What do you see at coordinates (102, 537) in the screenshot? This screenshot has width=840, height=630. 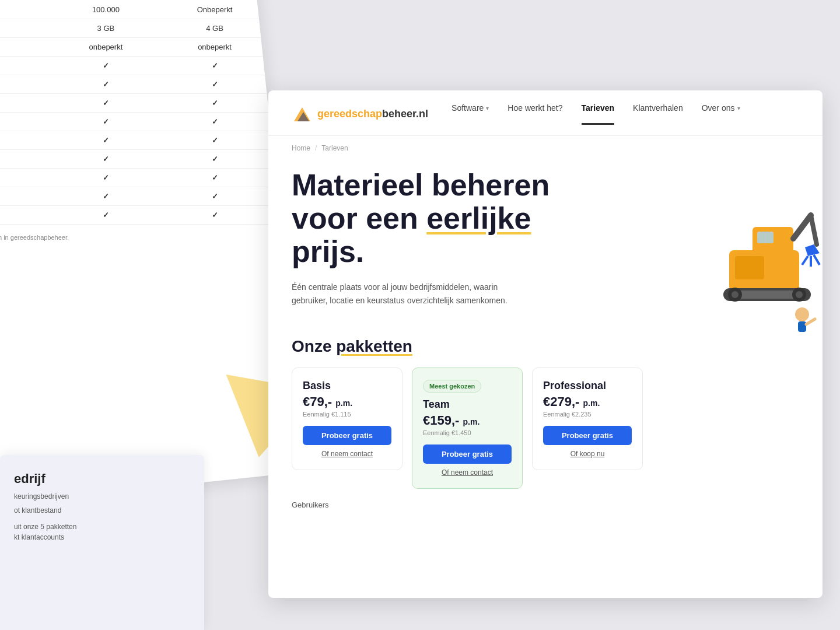 I see `bottom-card-list-item: kt klantaccounts` at bounding box center [102, 537].